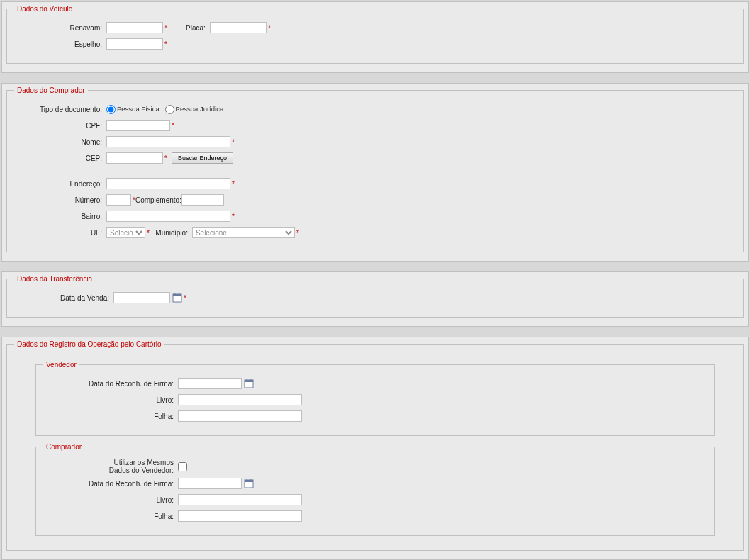 The height and width of the screenshot is (560, 750). What do you see at coordinates (169, 184) in the screenshot?
I see `endereco-input` at bounding box center [169, 184].